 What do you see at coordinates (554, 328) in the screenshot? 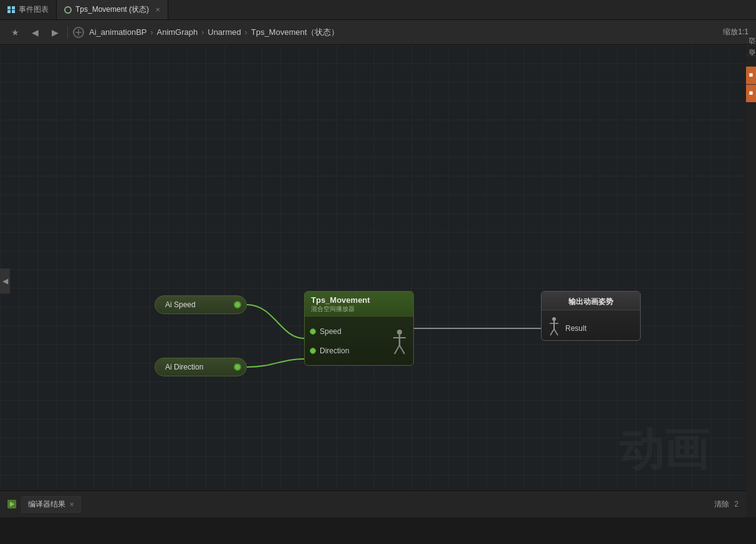
I see `output-human-icon` at bounding box center [554, 328].